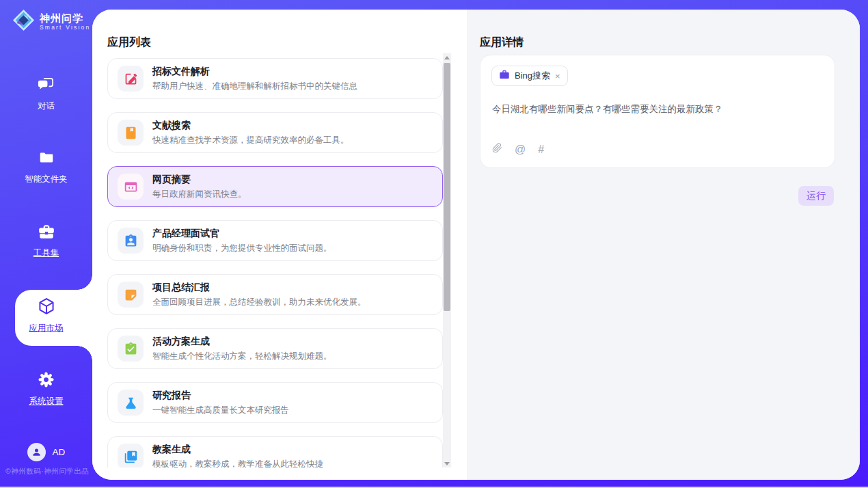 This screenshot has width=868, height=488. Describe the element at coordinates (242, 234) in the screenshot. I see `app-card-title: 产品经理面试官` at that location.